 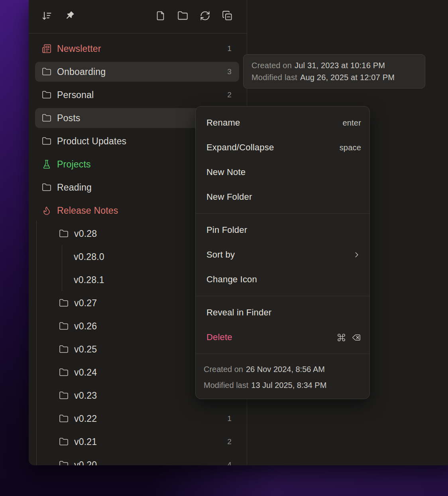 I want to click on folder-label: Release Notes, so click(x=88, y=211).